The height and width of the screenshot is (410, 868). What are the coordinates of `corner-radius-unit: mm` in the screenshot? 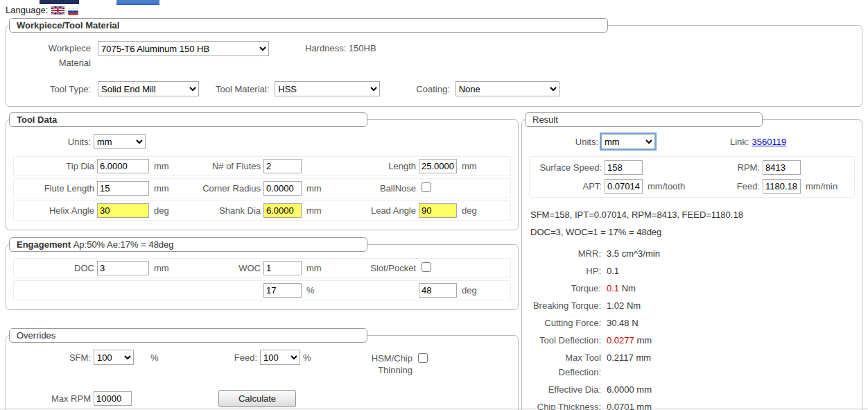 It's located at (321, 189).